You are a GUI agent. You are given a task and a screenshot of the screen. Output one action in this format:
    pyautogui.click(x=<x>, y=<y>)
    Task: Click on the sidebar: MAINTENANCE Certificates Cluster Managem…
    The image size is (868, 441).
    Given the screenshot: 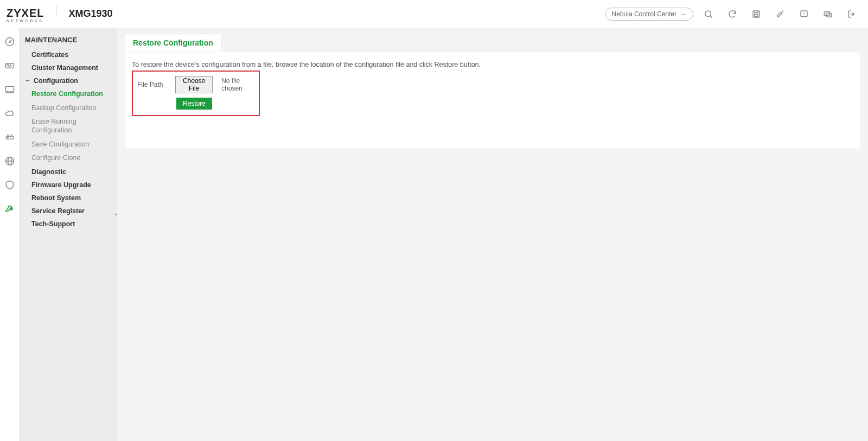 What is the action you would take?
    pyautogui.click(x=68, y=234)
    